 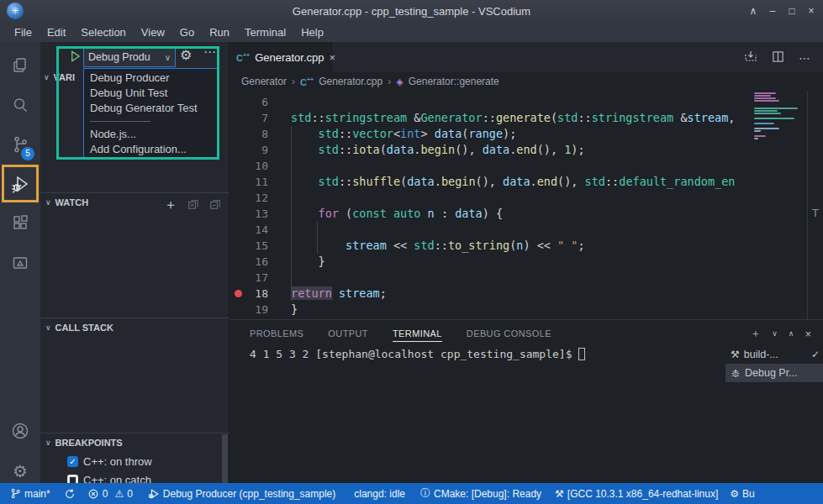 I want to click on explorer-icon, so click(x=20, y=66).